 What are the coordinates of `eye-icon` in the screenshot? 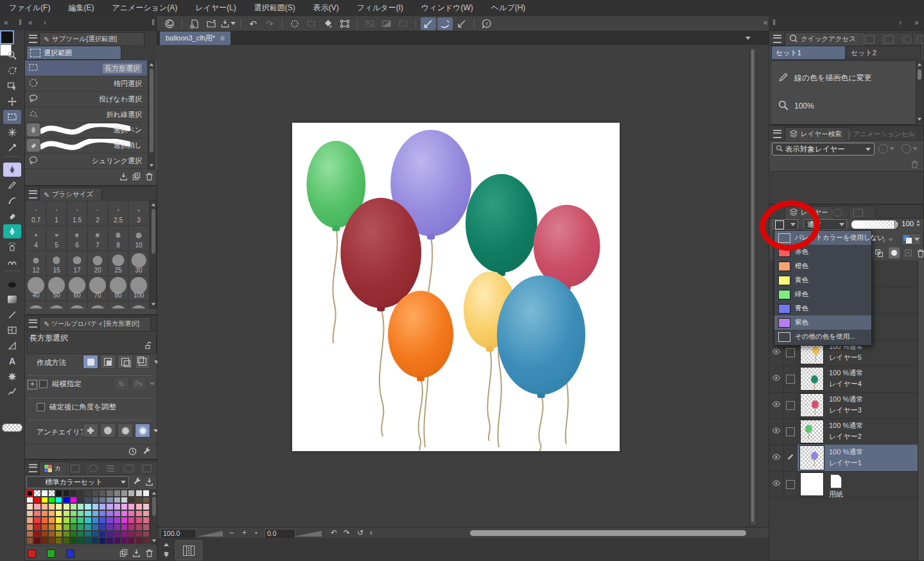 It's located at (776, 352).